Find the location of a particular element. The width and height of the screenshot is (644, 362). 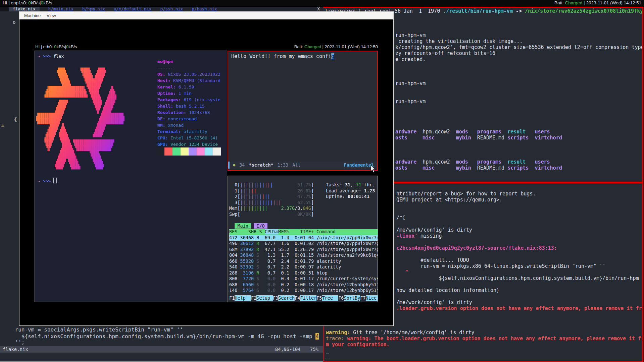

nixos-logo: ▗▄▄▄ ▗▄▄▄▄ ▄▄▄▖ ▜███▙ ▜███▙ ▟███▛ ▜███▙ … is located at coordinates (81, 119).